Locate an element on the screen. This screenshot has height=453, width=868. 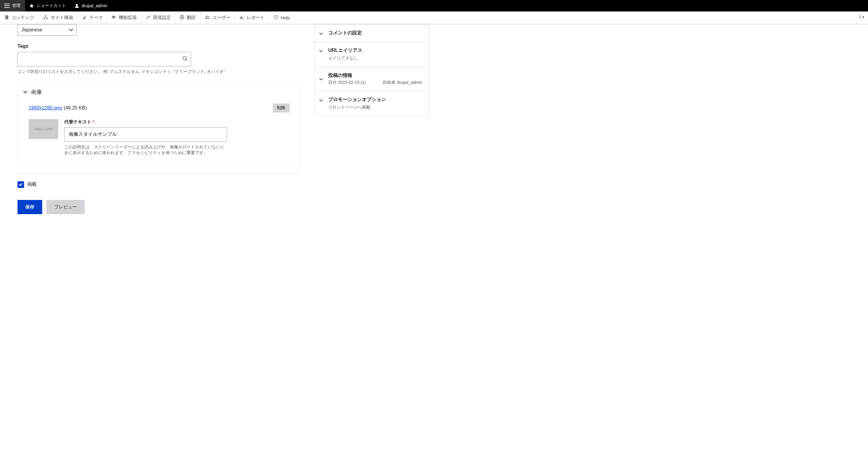
sidebar-url-alias-title: URLエイリアス is located at coordinates (375, 51).